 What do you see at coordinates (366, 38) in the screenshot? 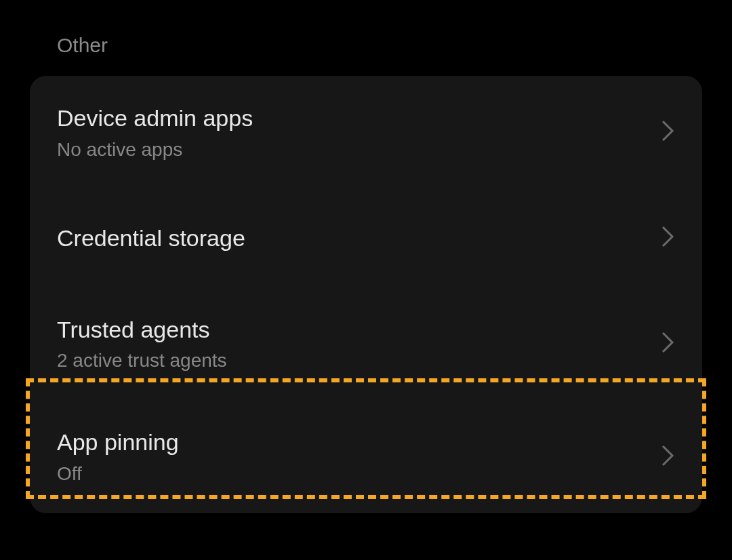
I see `section-header: Other` at bounding box center [366, 38].